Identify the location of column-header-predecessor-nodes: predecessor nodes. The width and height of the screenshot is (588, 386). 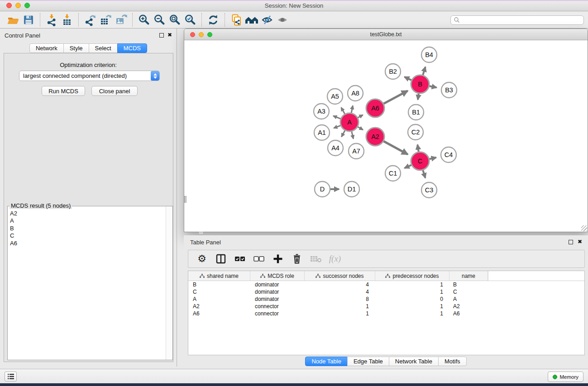
(412, 276).